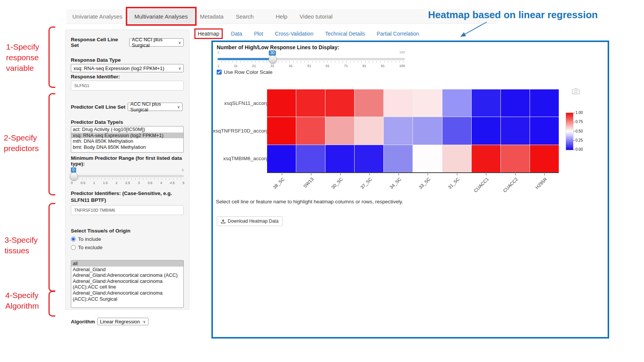 This screenshot has height=362, width=644. What do you see at coordinates (445, 191) in the screenshot?
I see `heatmap-col-label: 31_SC` at bounding box center [445, 191].